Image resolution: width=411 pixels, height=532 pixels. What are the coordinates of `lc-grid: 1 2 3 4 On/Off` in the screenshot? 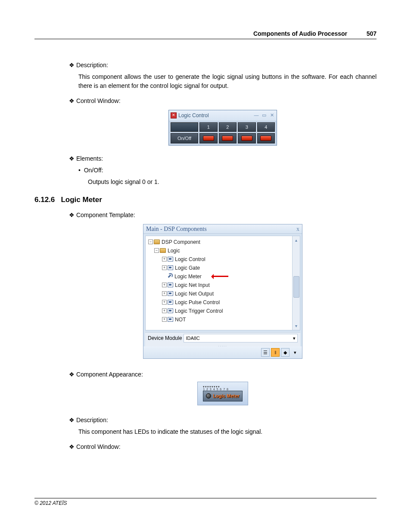 It's located at (223, 133).